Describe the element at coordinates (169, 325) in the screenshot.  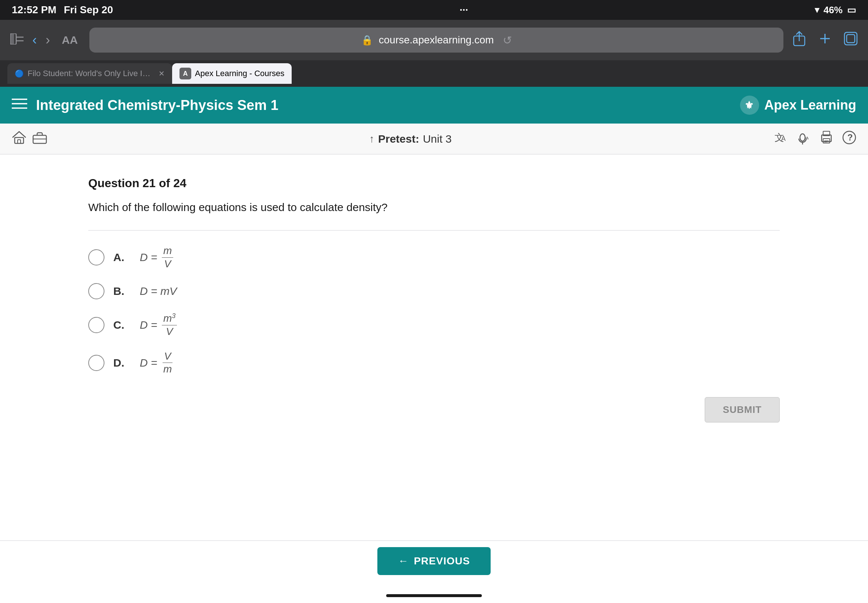
I see `fraction-c: m3 V` at that location.